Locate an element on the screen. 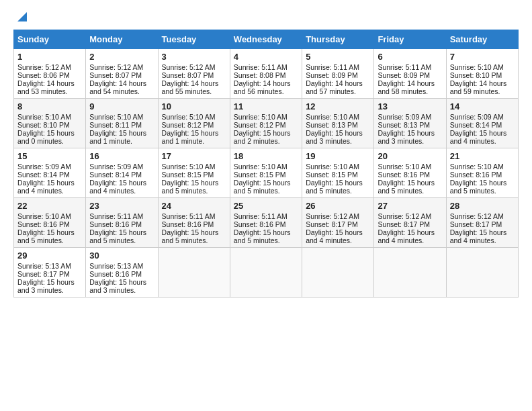  day-number: 13 is located at coordinates (410, 106).